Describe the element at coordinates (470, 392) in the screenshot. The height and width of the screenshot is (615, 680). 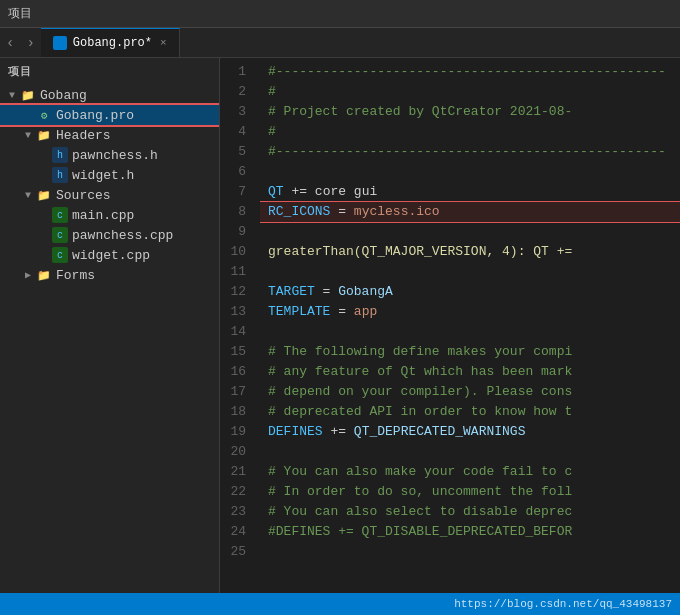
I see `code-line-17: # depend on your compiler). Please cons` at that location.